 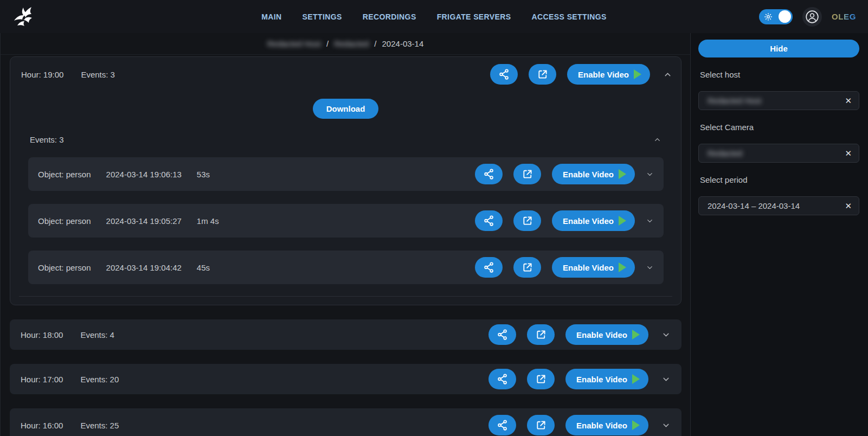 What do you see at coordinates (754, 206) in the screenshot?
I see `period-value: 2024-03-14 – 2024-03-14` at bounding box center [754, 206].